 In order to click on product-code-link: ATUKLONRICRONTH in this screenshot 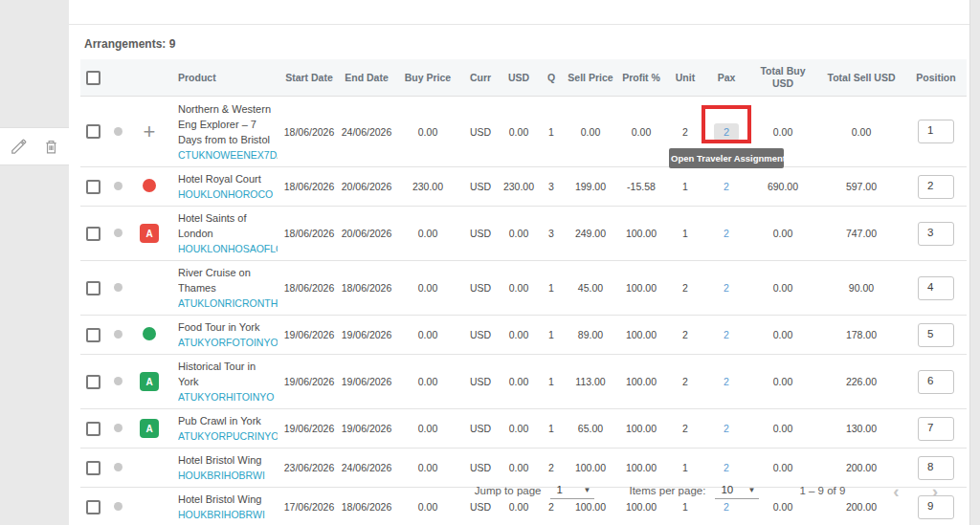, I will do `click(228, 303)`.